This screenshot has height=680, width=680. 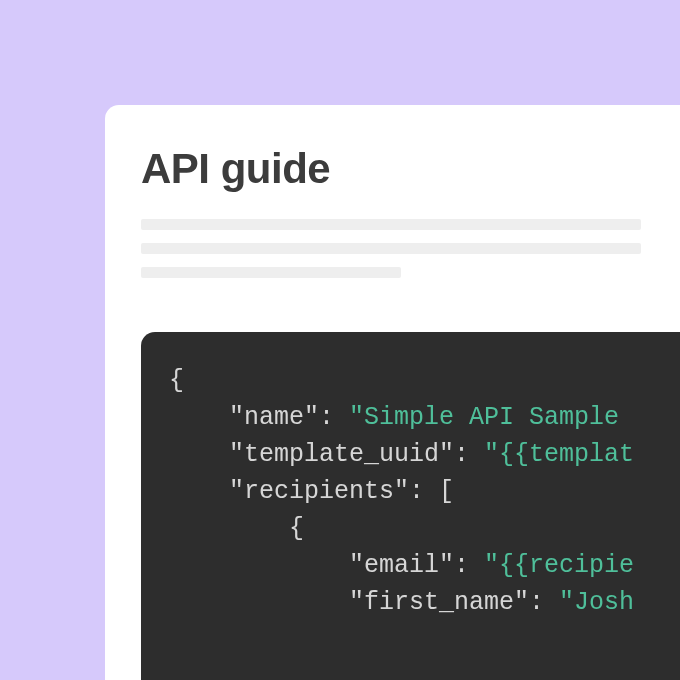 What do you see at coordinates (274, 418) in the screenshot?
I see `code-key: "name"` at bounding box center [274, 418].